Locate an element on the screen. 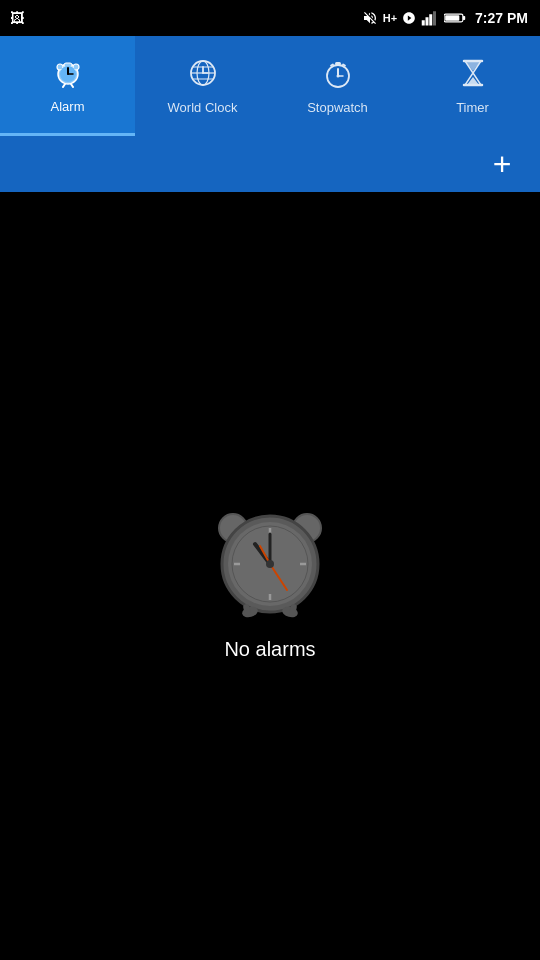 This screenshot has height=960, width=540. alarm-icon is located at coordinates (68, 74).